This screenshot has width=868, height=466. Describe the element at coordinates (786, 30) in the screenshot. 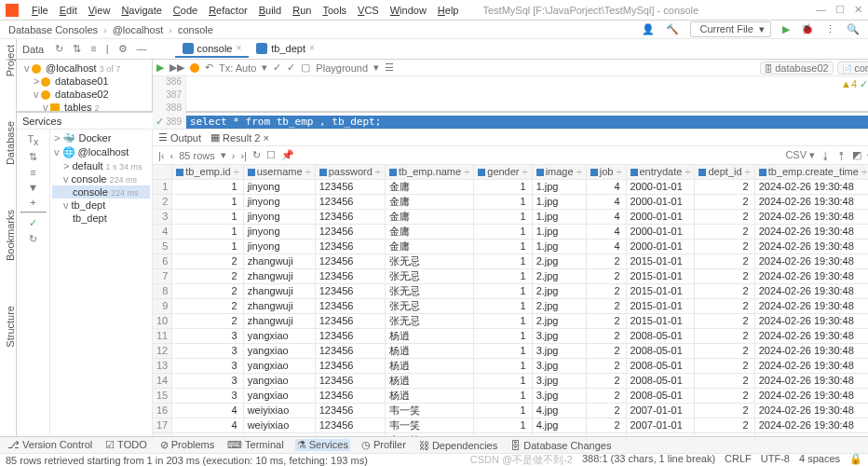

I see `run-icon: ▶` at that location.